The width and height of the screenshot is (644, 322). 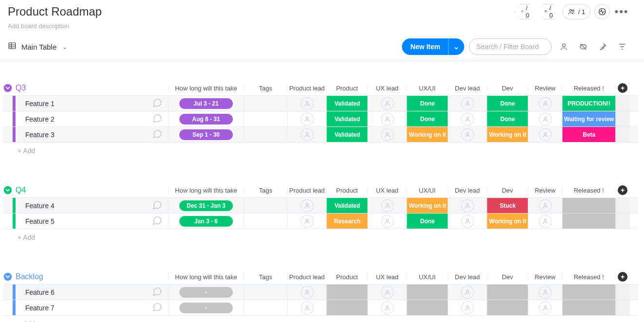 What do you see at coordinates (92, 221) in the screenshot?
I see `item-name: Feature 5` at bounding box center [92, 221].